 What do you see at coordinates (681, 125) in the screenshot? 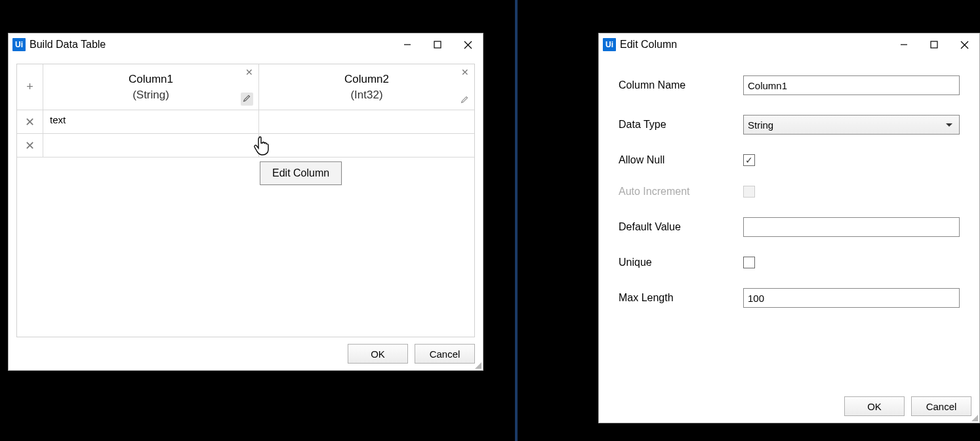
I see `data-type-label: Data Type` at bounding box center [681, 125].